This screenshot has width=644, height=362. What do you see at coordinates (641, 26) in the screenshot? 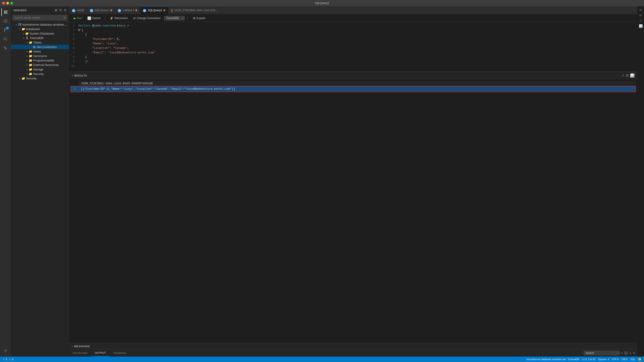
I see `right-panel-icon-4: 📊` at bounding box center [641, 26].